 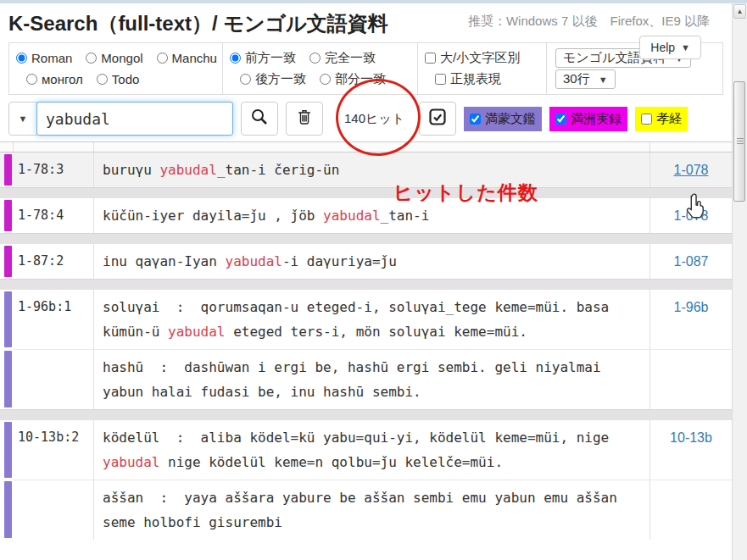 I want to click on checkbox-regex-input, so click(x=441, y=80).